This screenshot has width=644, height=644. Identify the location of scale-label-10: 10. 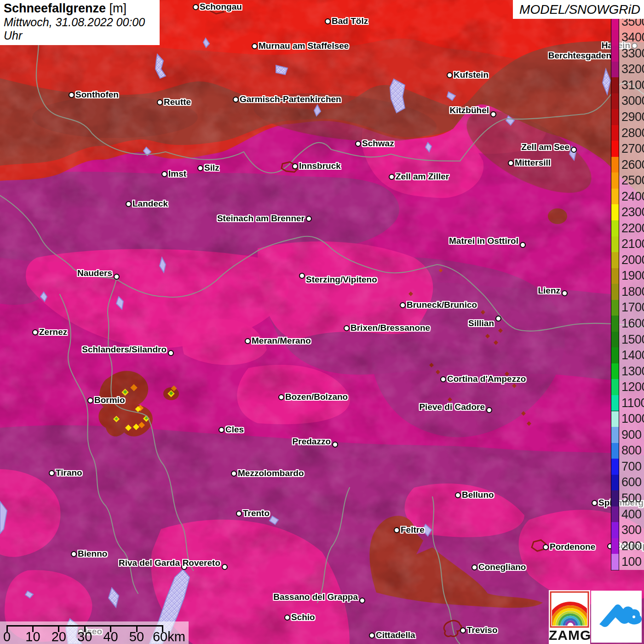
(33, 637).